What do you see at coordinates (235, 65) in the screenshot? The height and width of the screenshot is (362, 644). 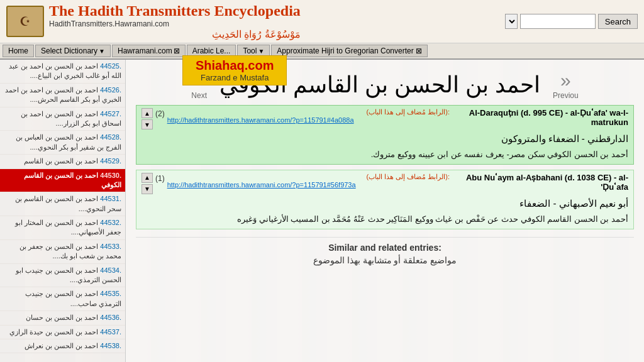 I see `shiahaq-title: Shiahaq.com` at bounding box center [235, 65].